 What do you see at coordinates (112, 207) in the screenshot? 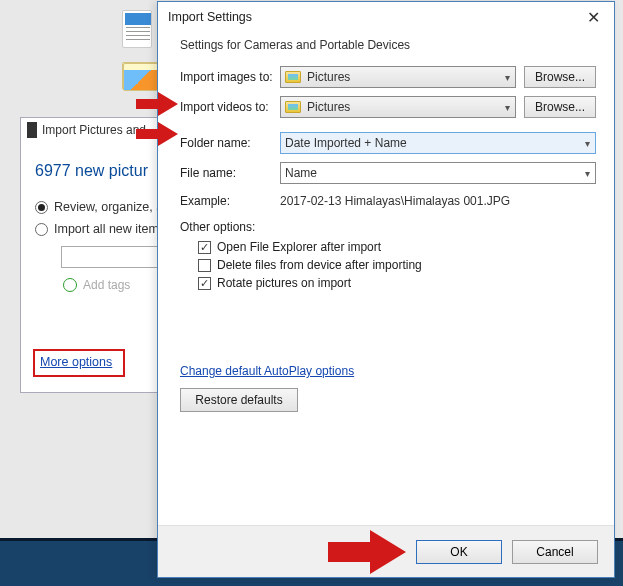
I see `radio-label: Review, organize, an` at bounding box center [112, 207].